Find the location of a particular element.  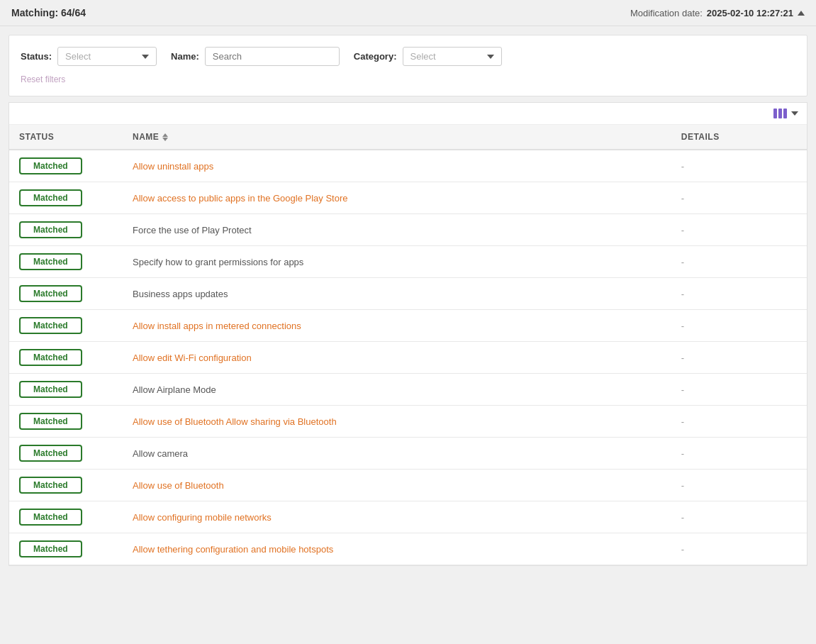

table-row: MatchedBusiness apps updates- is located at coordinates (408, 294).